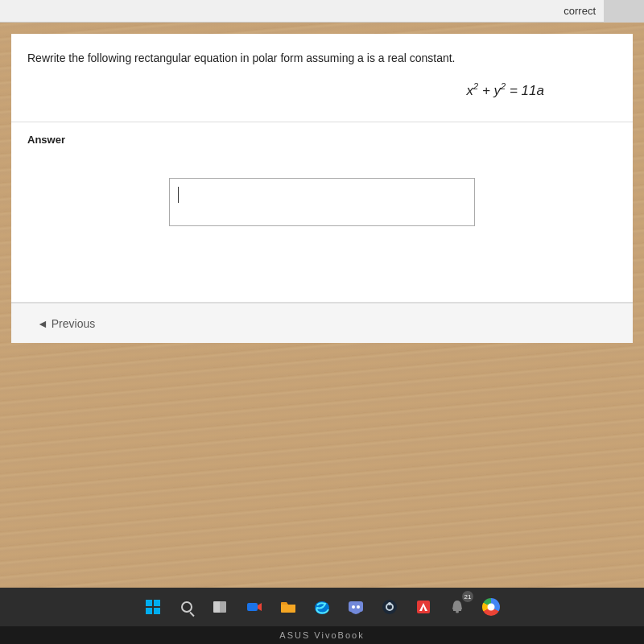  I want to click on edge-button, so click(322, 607).